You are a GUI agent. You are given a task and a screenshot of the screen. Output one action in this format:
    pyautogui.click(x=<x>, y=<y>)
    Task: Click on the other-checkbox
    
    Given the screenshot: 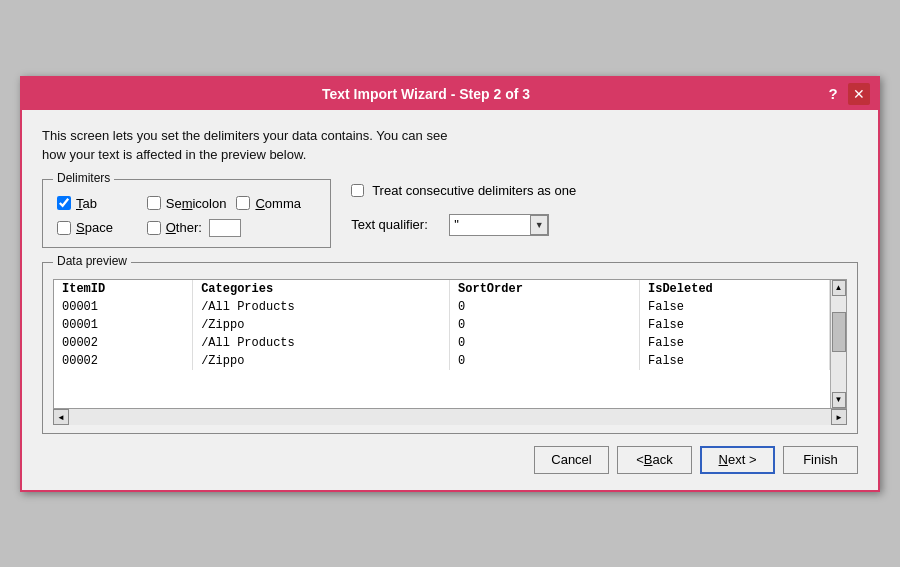 What is the action you would take?
    pyautogui.click(x=154, y=228)
    